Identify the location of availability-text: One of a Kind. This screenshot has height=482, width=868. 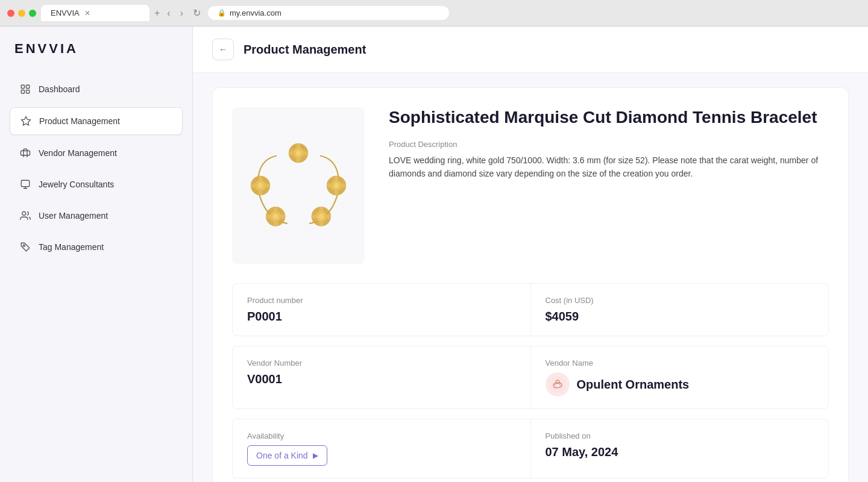
(282, 455).